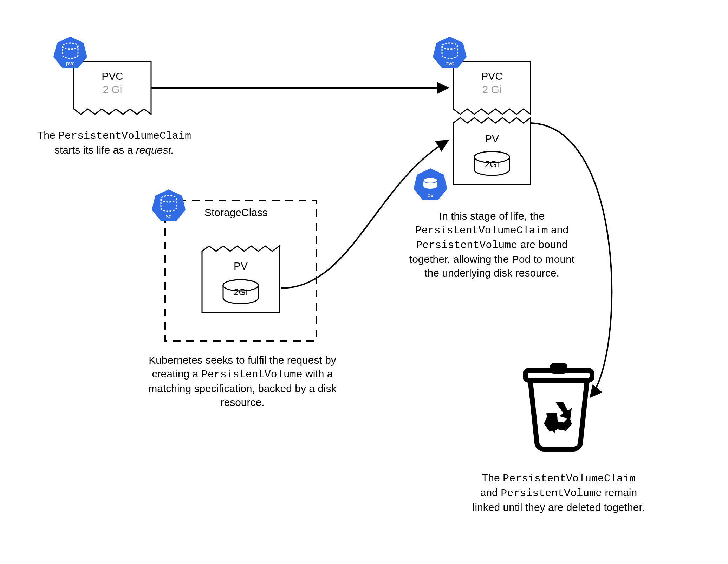 This screenshot has height=564, width=728. I want to click on pv-sc-receipt, so click(241, 279).